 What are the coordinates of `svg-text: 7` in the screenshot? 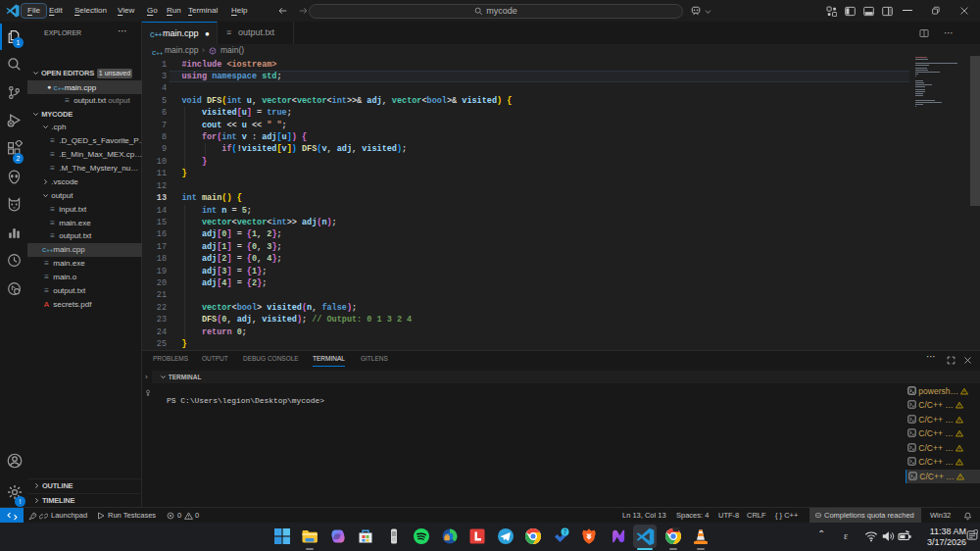 It's located at (564, 531).